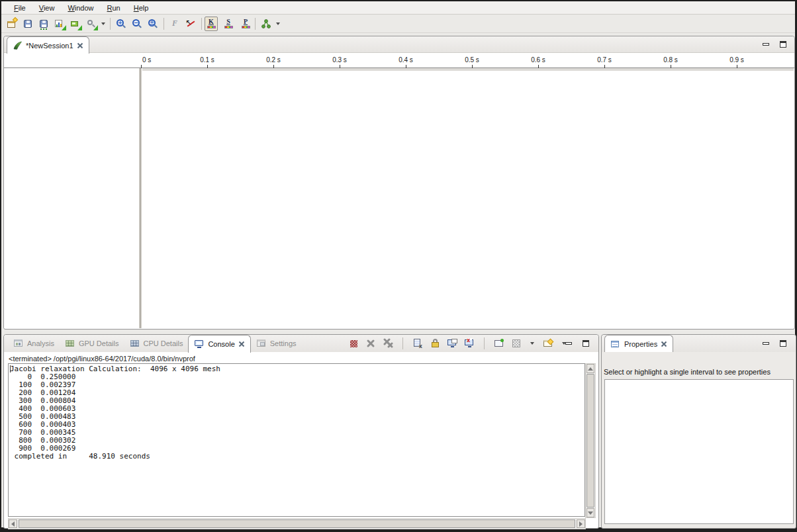 Image resolution: width=797 pixels, height=532 pixels. What do you see at coordinates (228, 24) in the screenshot?
I see `stream-mode-button: S` at bounding box center [228, 24].